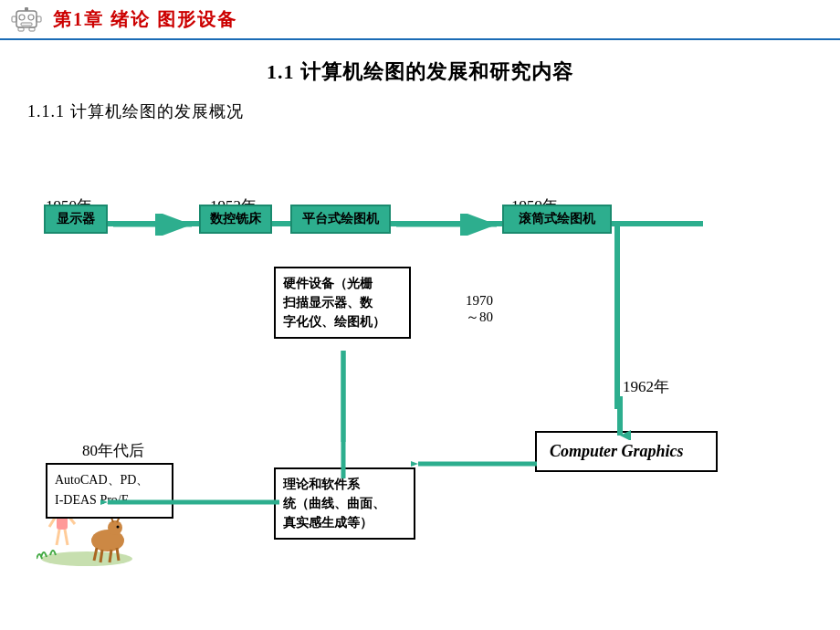  What do you see at coordinates (113, 451) in the screenshot?
I see `year-80s: 80年代后` at bounding box center [113, 451].